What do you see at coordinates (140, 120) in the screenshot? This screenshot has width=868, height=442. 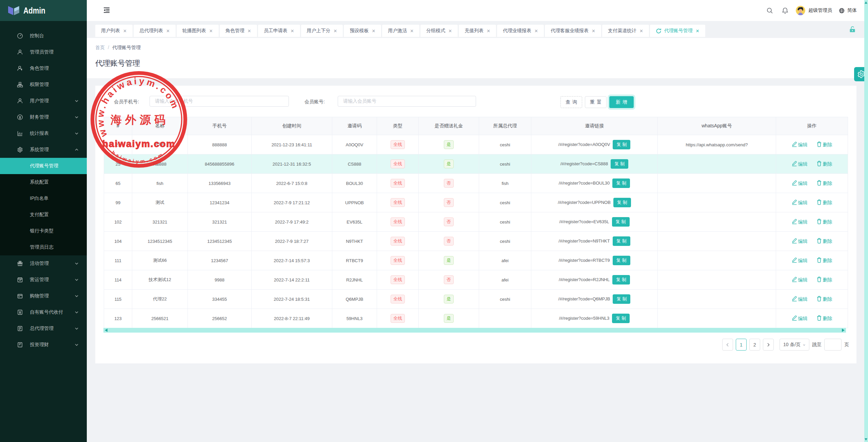 I see `svg-text: 海外源码` at bounding box center [140, 120].